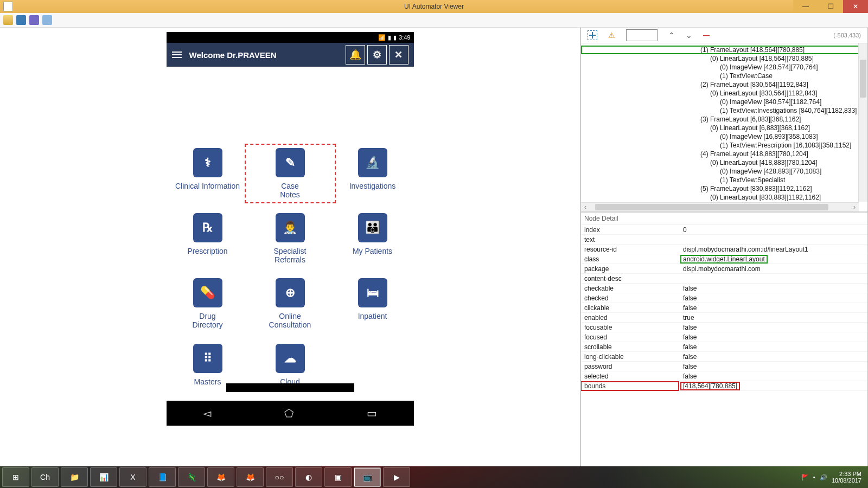  Describe the element at coordinates (434, 7) in the screenshot. I see `titlebar: UI Automator Viewer — ❐ ✕` at that location.